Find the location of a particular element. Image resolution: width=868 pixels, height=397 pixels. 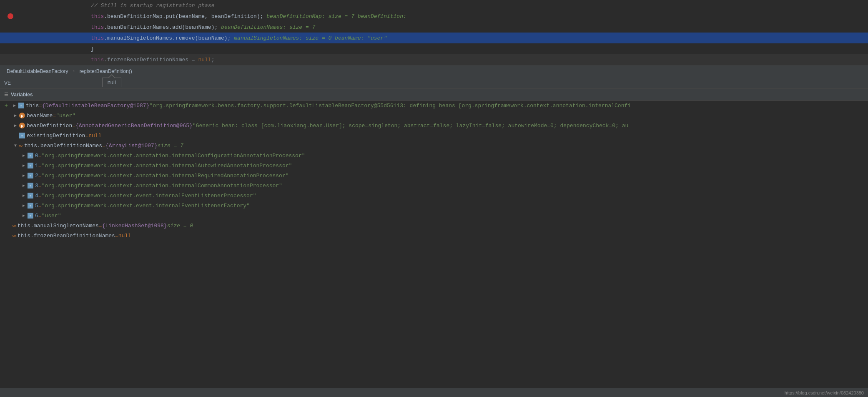

var-row-frozenbeandefinitions: ∞ this.frozenBeanDefinitionNames = null is located at coordinates (434, 236).